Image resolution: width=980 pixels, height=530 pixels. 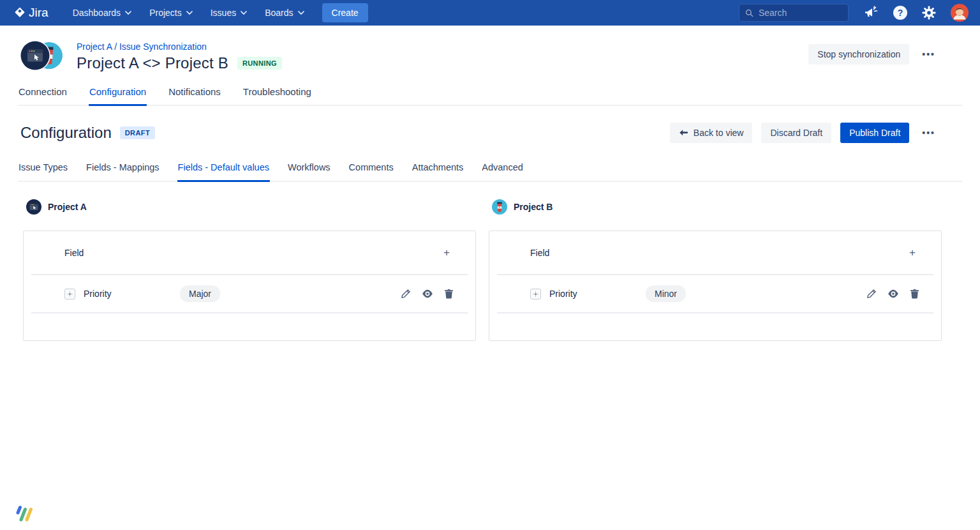 What do you see at coordinates (715, 286) in the screenshot?
I see `project-b-fields-card: Field + Priority Minor` at bounding box center [715, 286].